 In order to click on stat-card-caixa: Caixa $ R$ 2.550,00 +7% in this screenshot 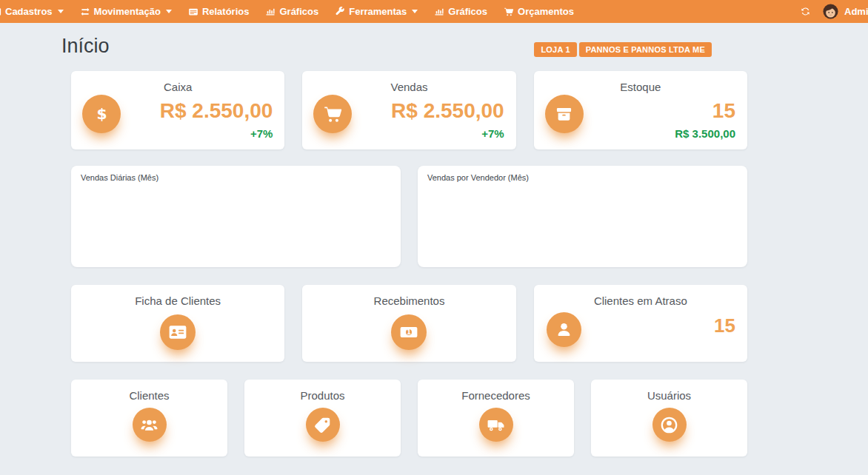, I will do `click(178, 110)`.